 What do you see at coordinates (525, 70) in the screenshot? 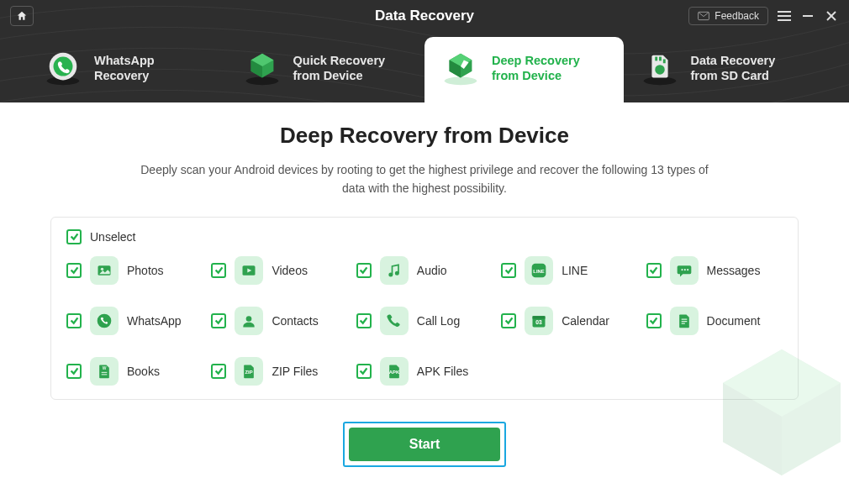
I see `tab-deep-recovery: Deep Recovery from Device` at bounding box center [525, 70].